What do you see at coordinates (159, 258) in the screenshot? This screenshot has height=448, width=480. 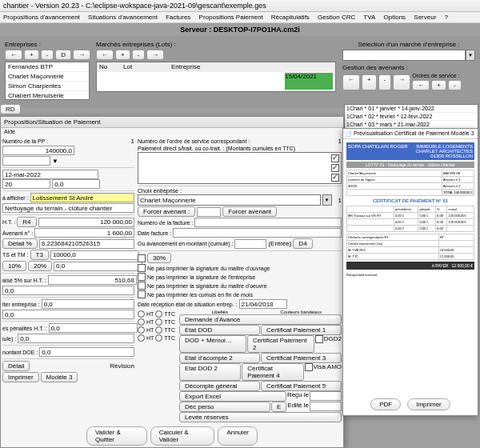 I see `p30-button: 30%` at bounding box center [159, 258].